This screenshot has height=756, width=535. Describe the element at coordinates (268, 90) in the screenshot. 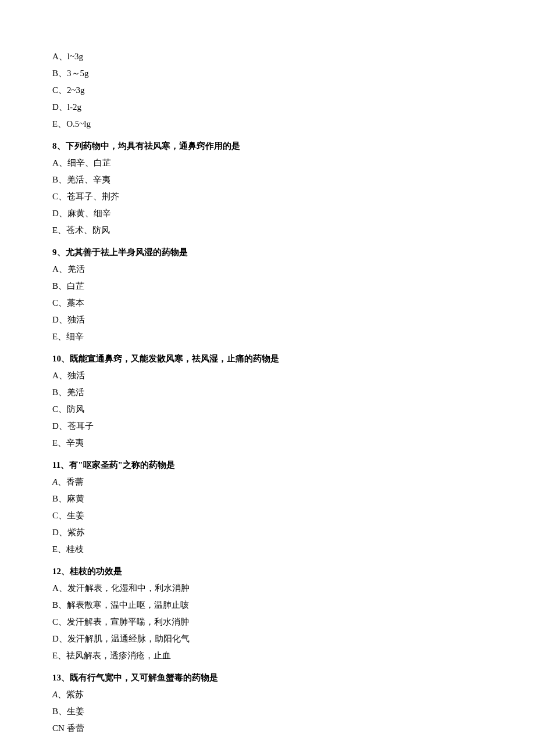

I see `option-line: C、2~3g` at that location.